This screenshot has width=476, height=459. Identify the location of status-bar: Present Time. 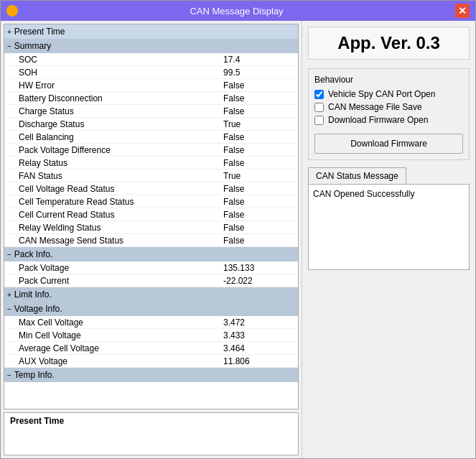
(151, 434).